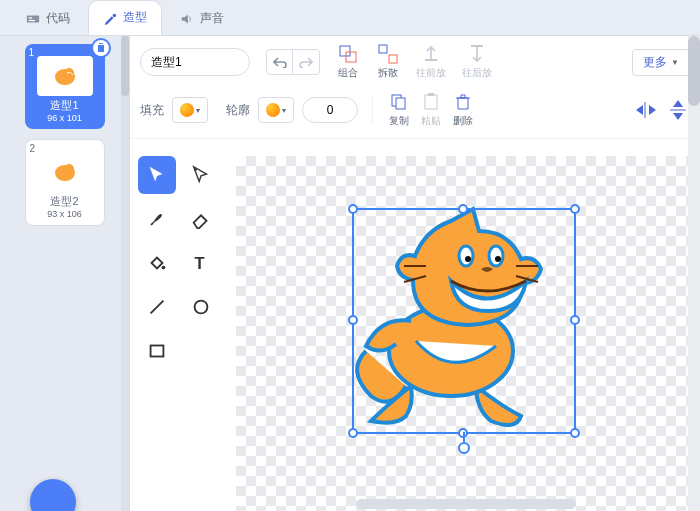 This screenshot has height=511, width=700. What do you see at coordinates (675, 62) in the screenshot?
I see `chevron-down-icon: ▼` at bounding box center [675, 62].